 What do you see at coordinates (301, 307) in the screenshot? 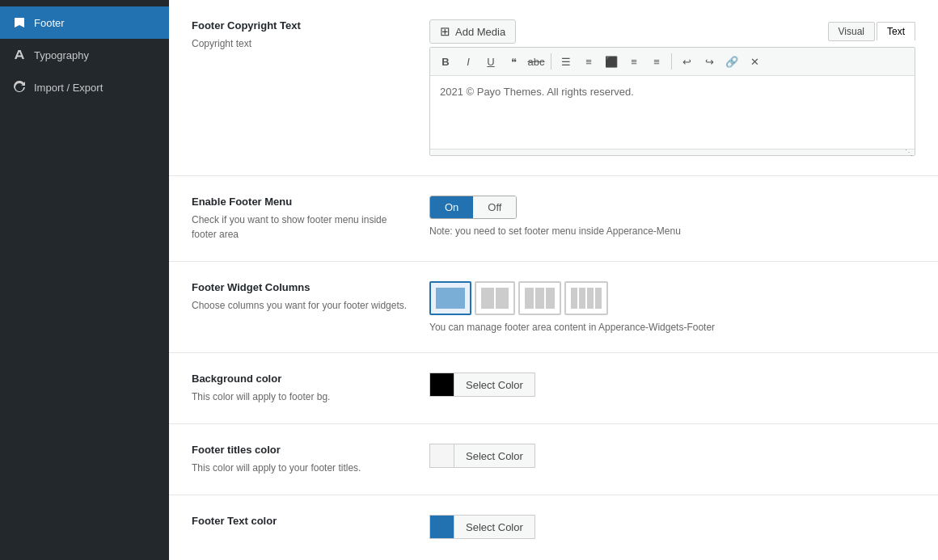
I see `section-label-columns: Footer Widget Columns Choose columns you…` at bounding box center [301, 307].